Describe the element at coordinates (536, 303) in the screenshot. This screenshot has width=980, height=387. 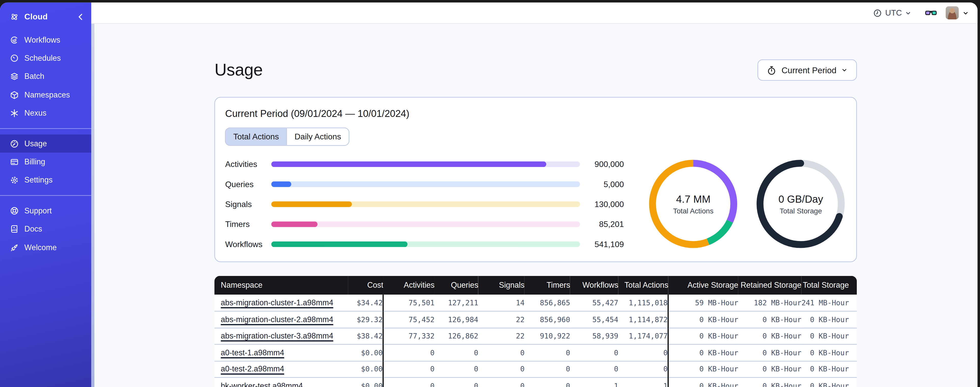
I see `table-row: abs-migration-cluster-1.a98mm4$34.4275,5…` at that location.